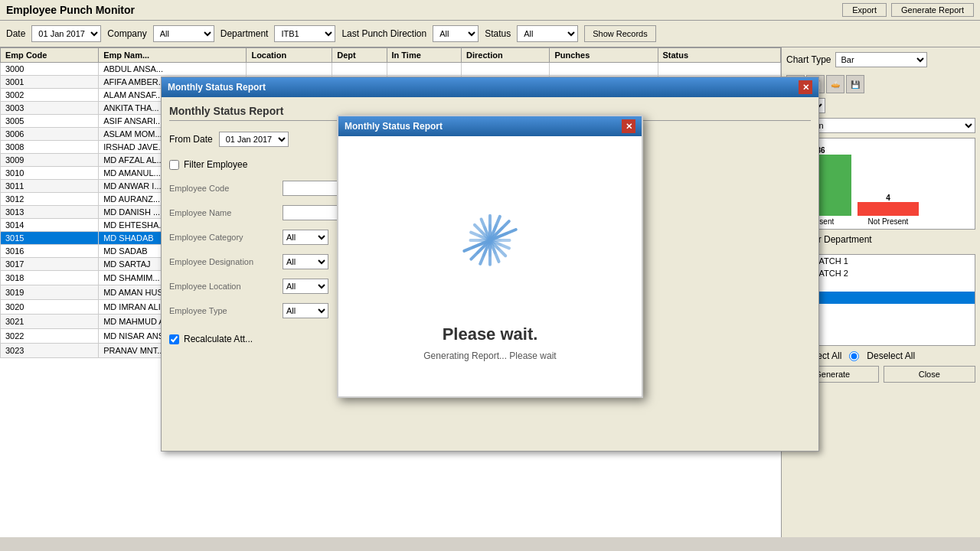  Describe the element at coordinates (50, 173) in the screenshot. I see `cell-code: 3010` at that location.